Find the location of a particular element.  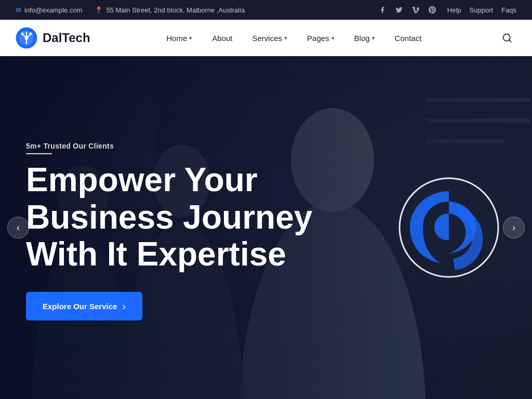

nav-services-chevron: ▾ is located at coordinates (286, 38).